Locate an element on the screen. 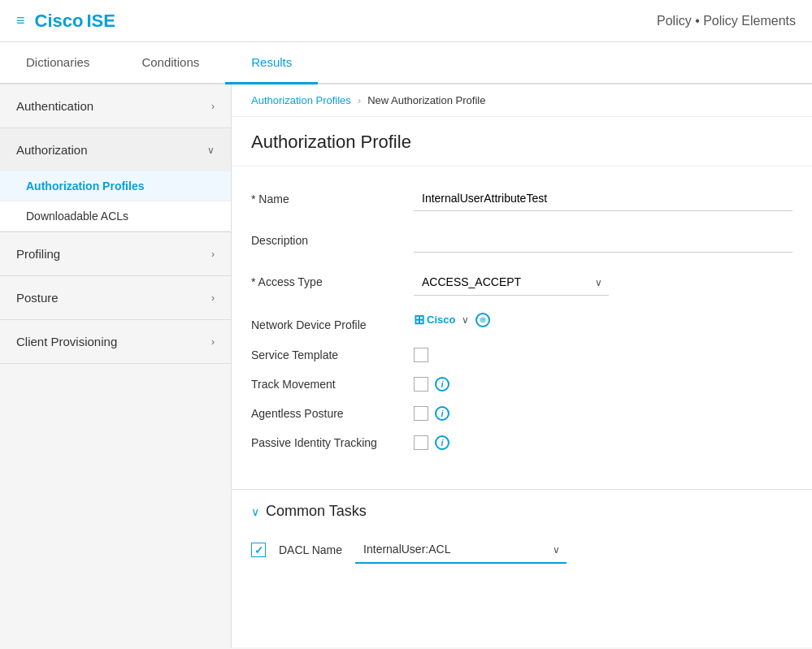 The width and height of the screenshot is (812, 649). chevron-right-icon-client-provisioning: › is located at coordinates (213, 342).